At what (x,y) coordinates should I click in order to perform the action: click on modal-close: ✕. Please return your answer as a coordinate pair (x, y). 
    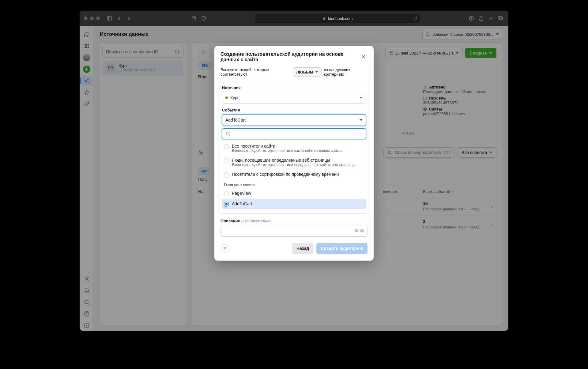
    Looking at the image, I should click on (363, 57).